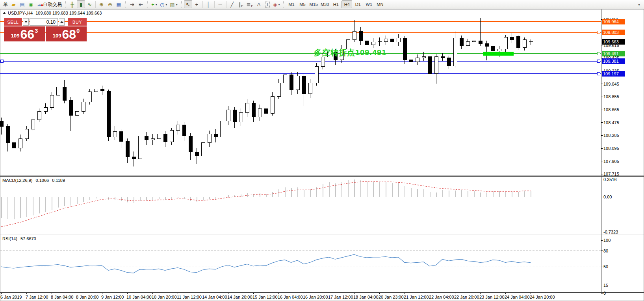 This screenshot has width=644, height=301. Describe the element at coordinates (141, 5) in the screenshot. I see `chart-shift-icon: ⇤` at that location.